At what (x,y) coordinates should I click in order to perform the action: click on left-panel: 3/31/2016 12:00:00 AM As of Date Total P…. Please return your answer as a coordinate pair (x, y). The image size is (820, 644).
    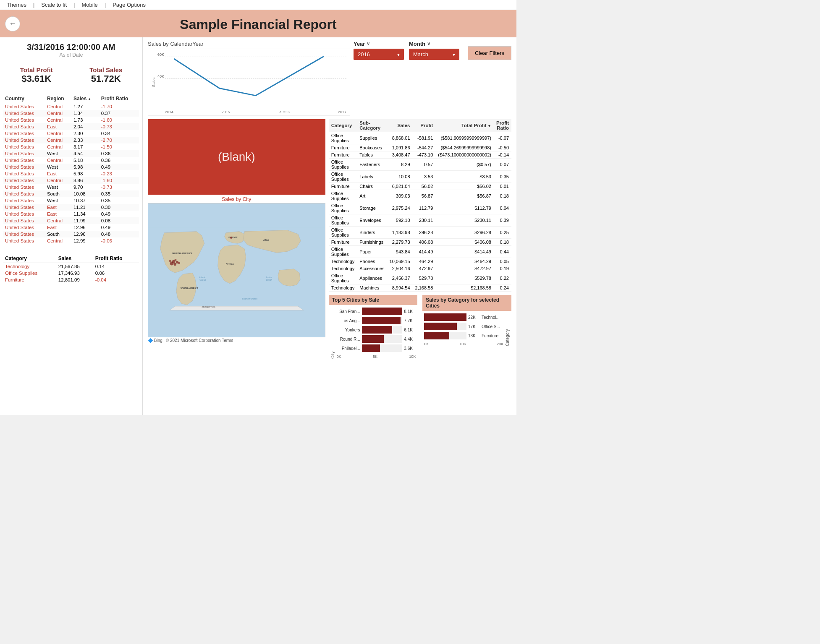
    Looking at the image, I should click on (71, 226).